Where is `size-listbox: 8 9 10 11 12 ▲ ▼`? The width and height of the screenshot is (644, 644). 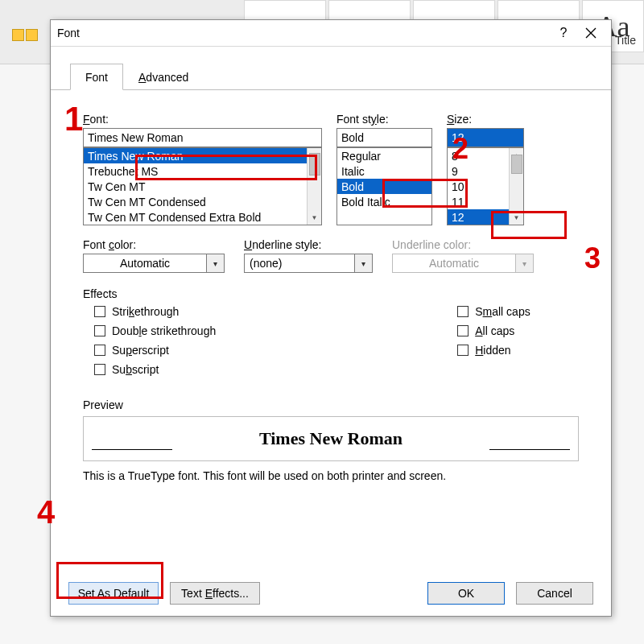
size-listbox: 8 9 10 11 12 ▲ ▼ is located at coordinates (485, 187).